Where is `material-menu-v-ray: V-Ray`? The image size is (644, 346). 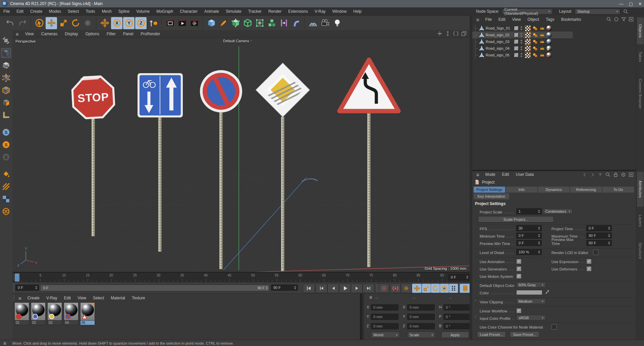
material-menu-v-ray: V-Ray is located at coordinates (52, 298).